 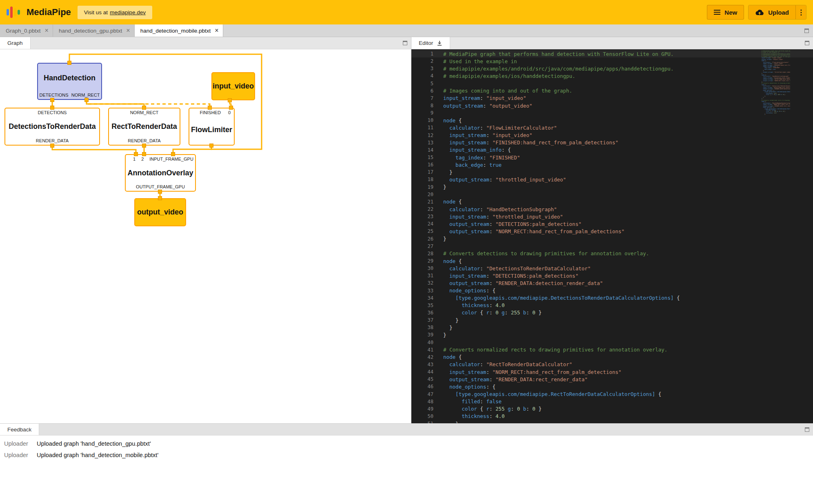 What do you see at coordinates (612, 157) in the screenshot?
I see `code-line: 15 tag_index: "FINISHED"` at bounding box center [612, 157].